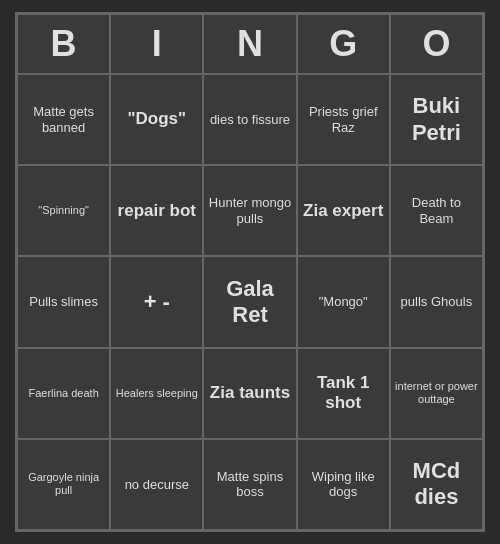 The width and height of the screenshot is (500, 544). Describe the element at coordinates (250, 302) in the screenshot. I see `bingo-cell-12: Gala Ret` at that location.